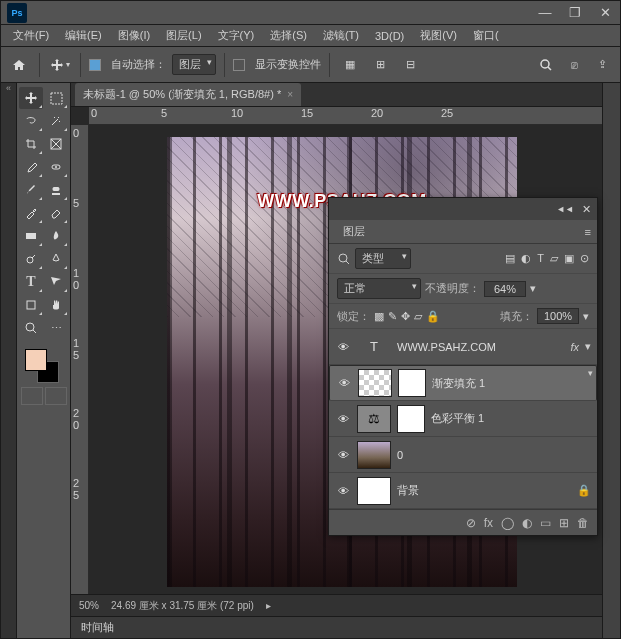 This screenshot has height=639, width=621. Describe the element at coordinates (31, 328) in the screenshot. I see `zoom-tool` at that location.